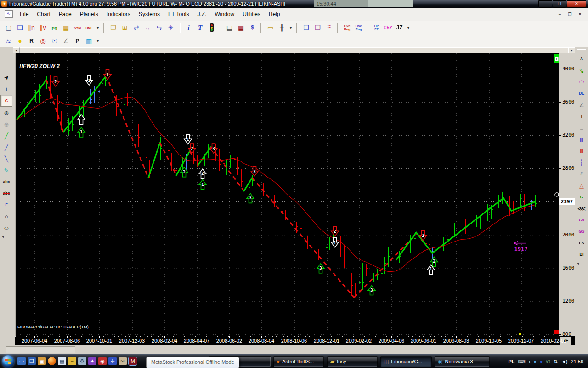 Image resolution: width=588 pixels, height=368 pixels. I want to click on recycle-bin-icon: ♻, so click(82, 361).